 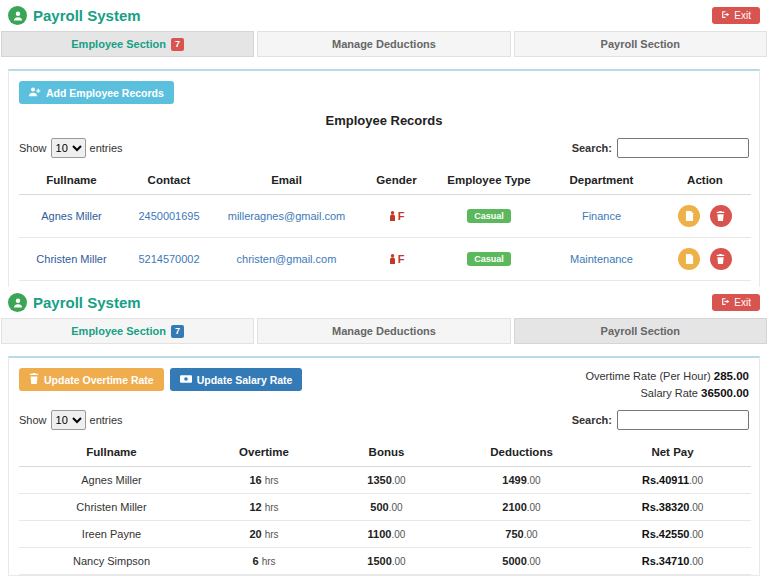 What do you see at coordinates (384, 385) in the screenshot?
I see `rates-row: Update Overtime Rate Update Salary Rate …` at bounding box center [384, 385].